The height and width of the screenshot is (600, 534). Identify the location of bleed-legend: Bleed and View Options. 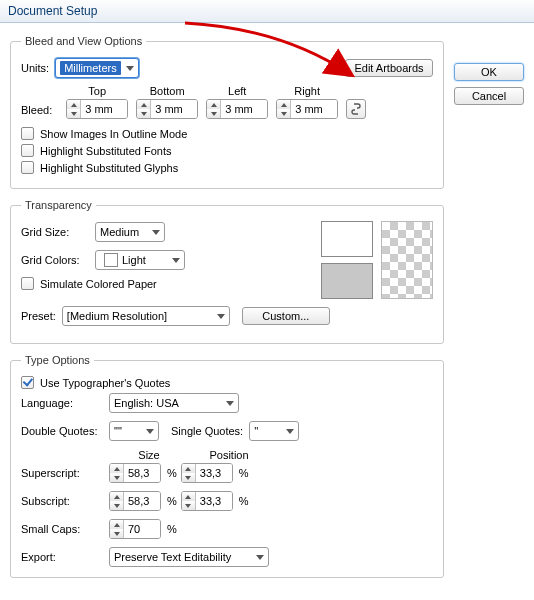
(84, 41).